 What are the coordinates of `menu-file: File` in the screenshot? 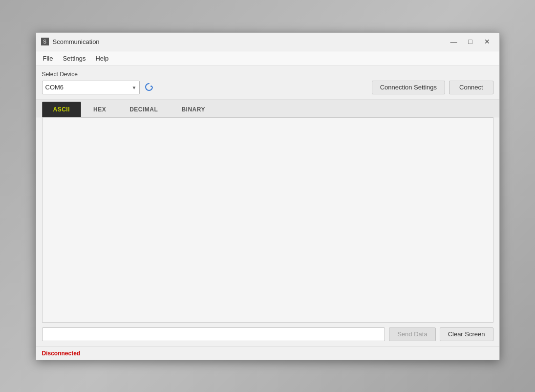 It's located at (48, 59).